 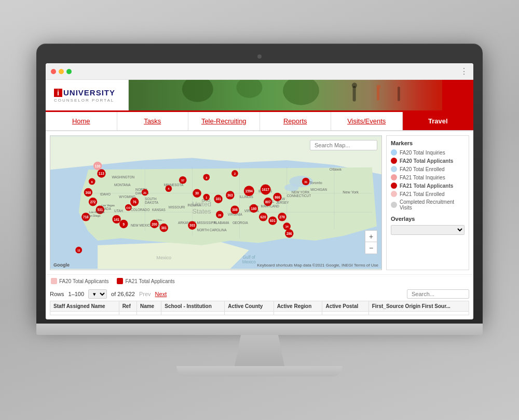 What do you see at coordinates (155, 224) in the screenshot?
I see `svg-text: 200` at bounding box center [155, 224].